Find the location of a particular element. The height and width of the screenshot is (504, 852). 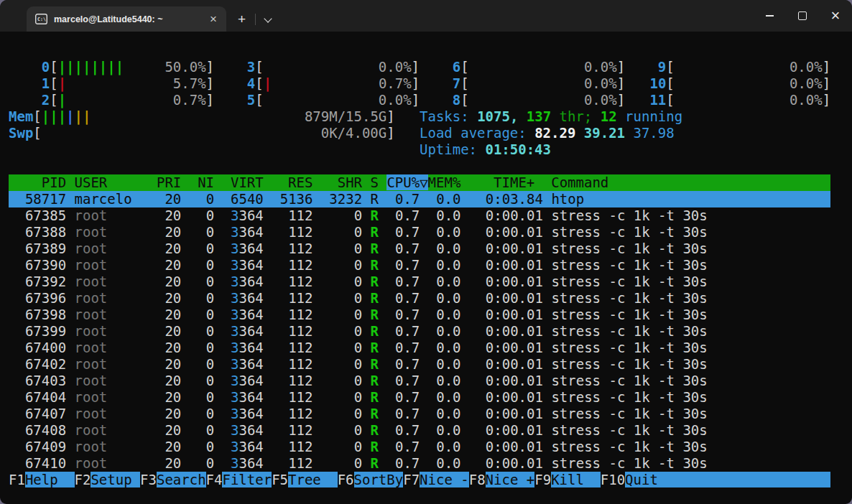

svg-text: C:\ is located at coordinates (42, 19).